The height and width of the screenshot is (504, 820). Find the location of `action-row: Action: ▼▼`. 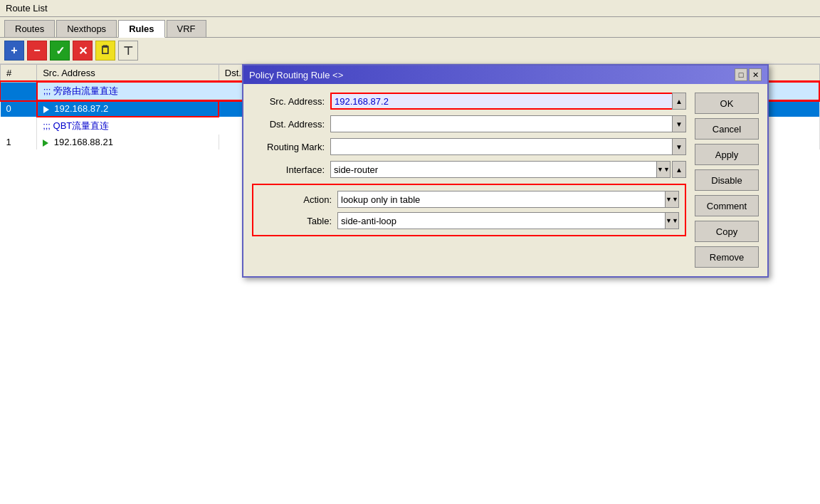

action-row: Action: ▼▼ is located at coordinates (469, 199).